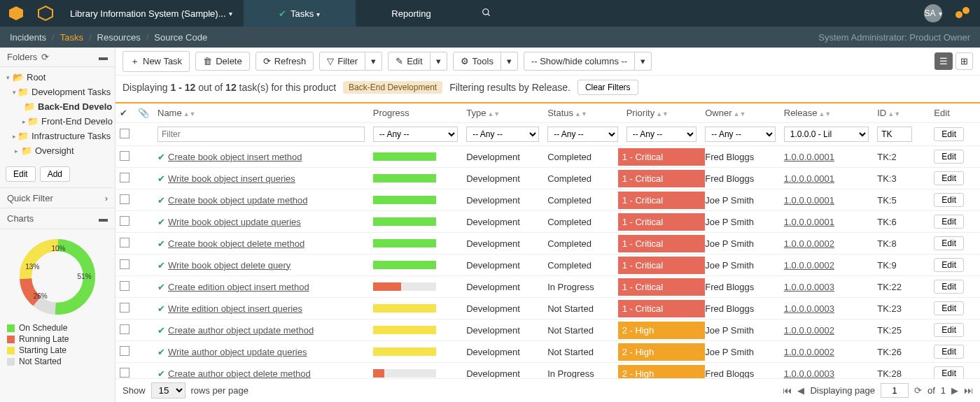 Image resolution: width=980 pixels, height=402 pixels. I want to click on col-release: Release▲▼, so click(826, 113).